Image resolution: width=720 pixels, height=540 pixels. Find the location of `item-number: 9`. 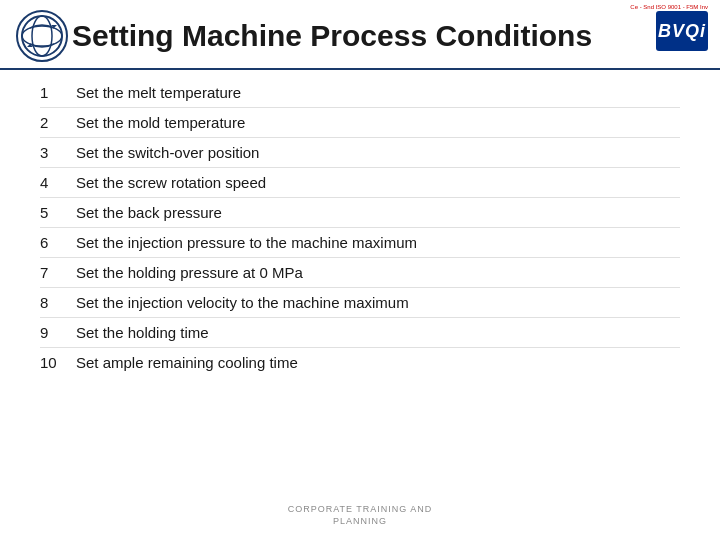

item-number: 9 is located at coordinates (58, 332).